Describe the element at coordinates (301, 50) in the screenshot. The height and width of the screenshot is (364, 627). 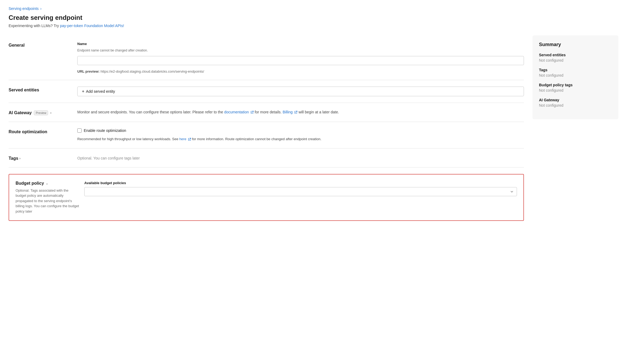
I see `name-field-hint: Endpoint name cannot be changed after cr…` at that location.